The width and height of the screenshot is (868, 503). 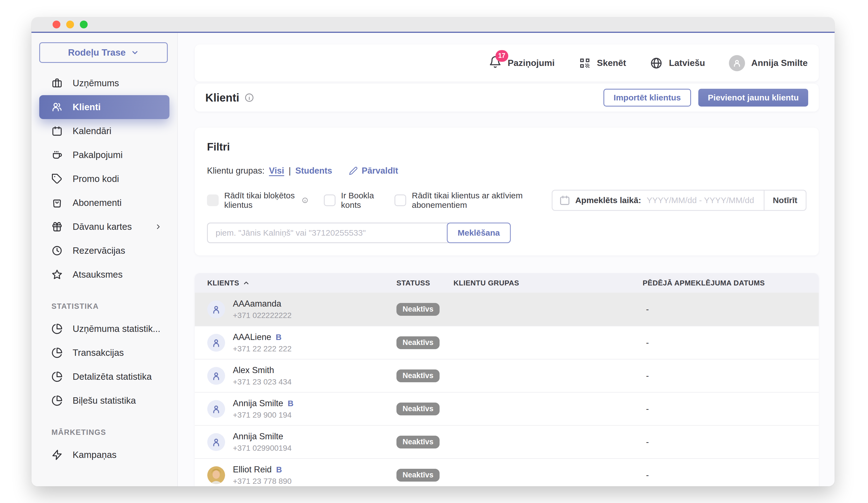 I want to click on sidebar-item-pakalpojumi: Pakalpojumi, so click(x=104, y=155).